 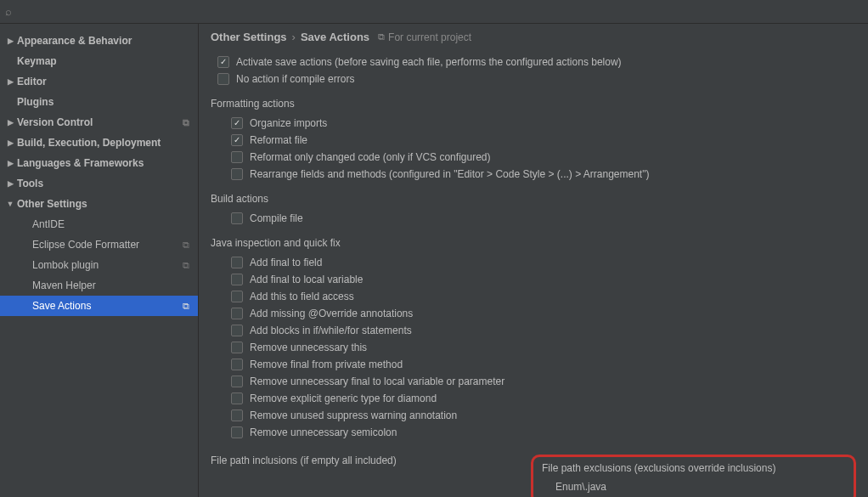 I want to click on checkbox-row: Rearrange fields and methods (configured…, so click(x=533, y=174).